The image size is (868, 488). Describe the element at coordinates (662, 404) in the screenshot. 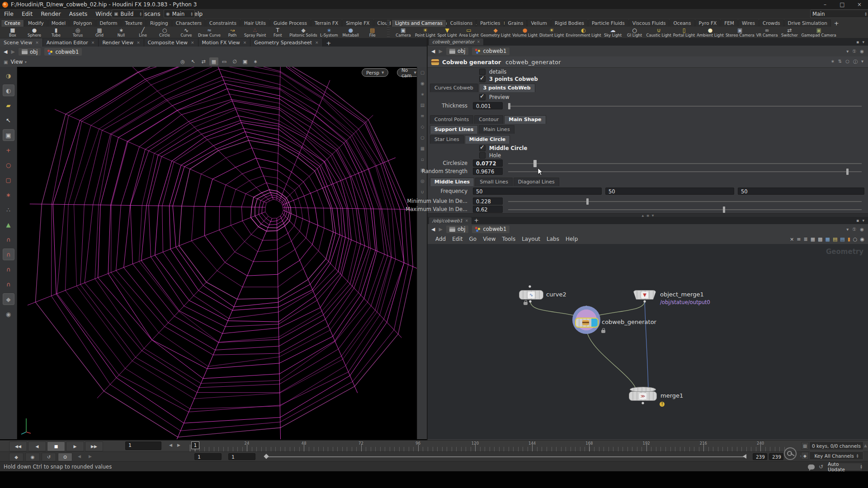

I see `warning-badge-icon: !` at that location.